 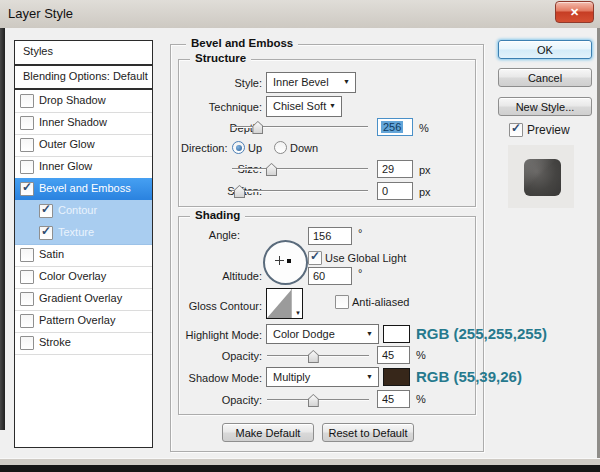 I want to click on sidebar-item-label: Inner Glow, so click(x=66, y=166).